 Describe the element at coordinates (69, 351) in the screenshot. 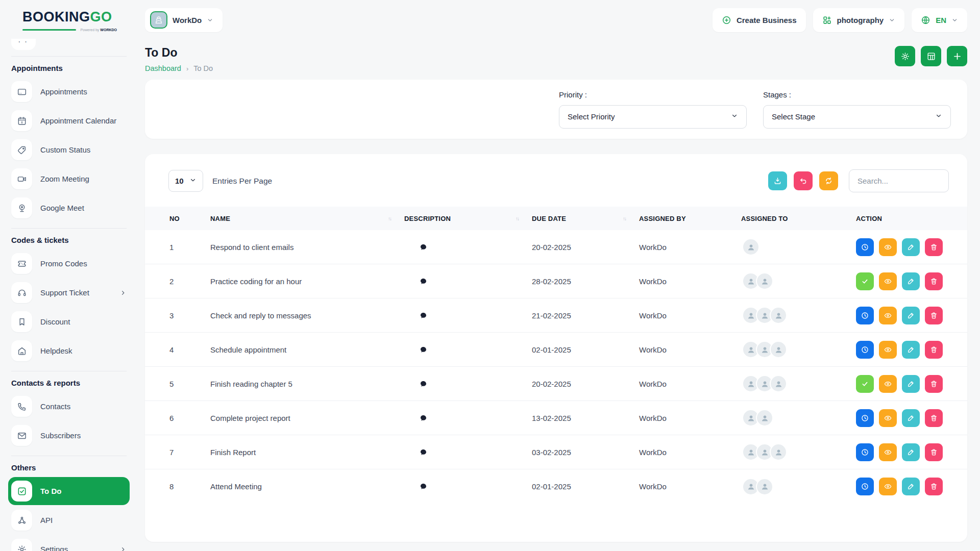

I see `sidebar-item-helpdesk: Helpdesk` at that location.